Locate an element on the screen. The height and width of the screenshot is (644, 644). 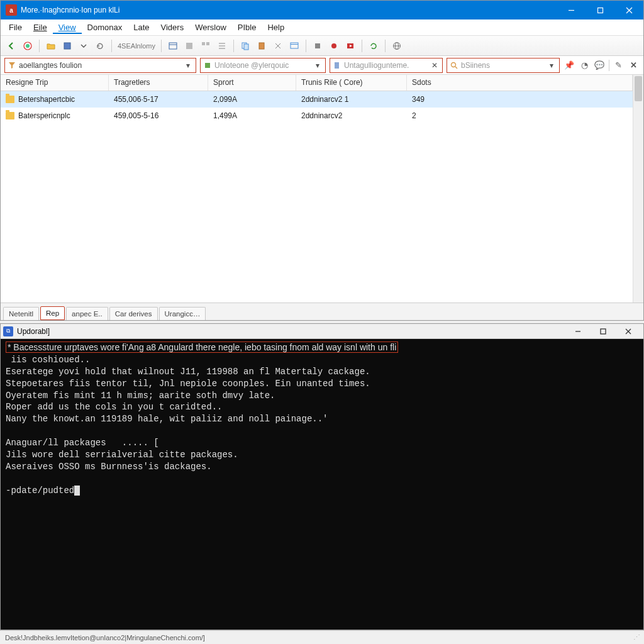
terminal-app-icon: ⧉ is located at coordinates (8, 331).